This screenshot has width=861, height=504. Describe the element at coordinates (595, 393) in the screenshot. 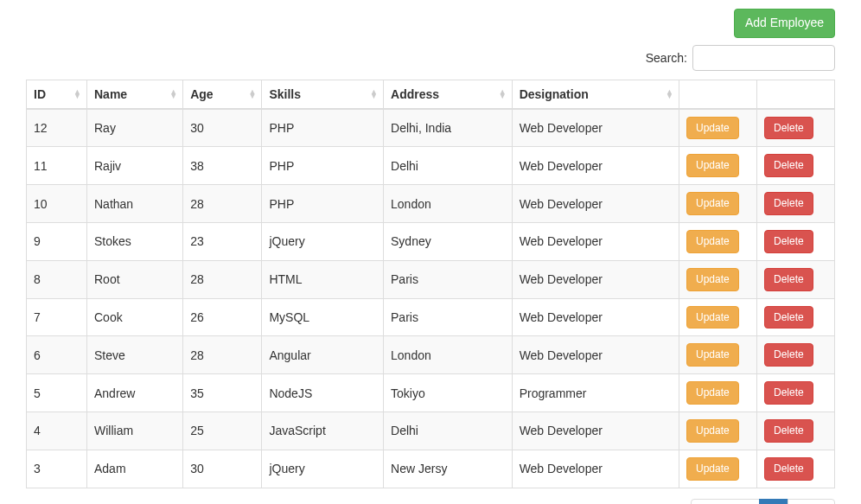

I see `cell-designation: Programmer` at that location.